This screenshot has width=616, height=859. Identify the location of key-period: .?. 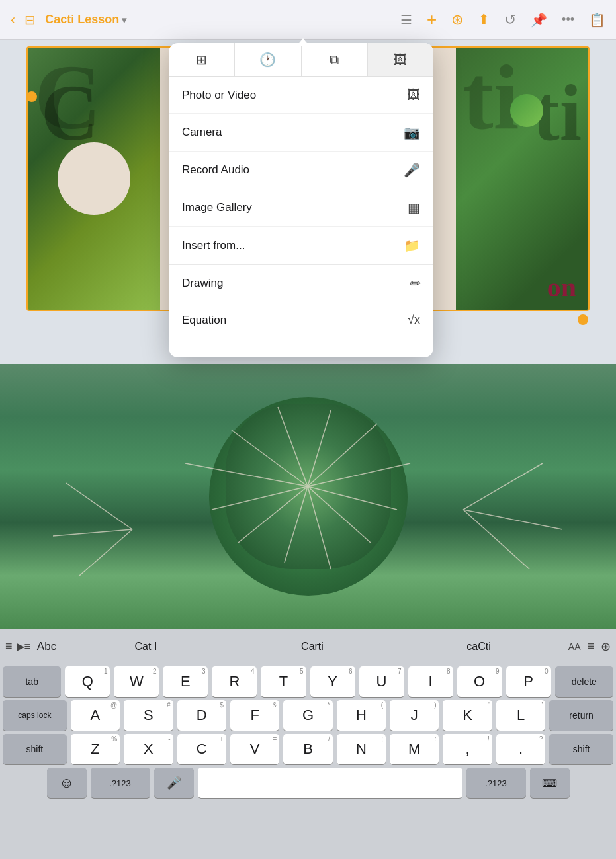
(521, 749).